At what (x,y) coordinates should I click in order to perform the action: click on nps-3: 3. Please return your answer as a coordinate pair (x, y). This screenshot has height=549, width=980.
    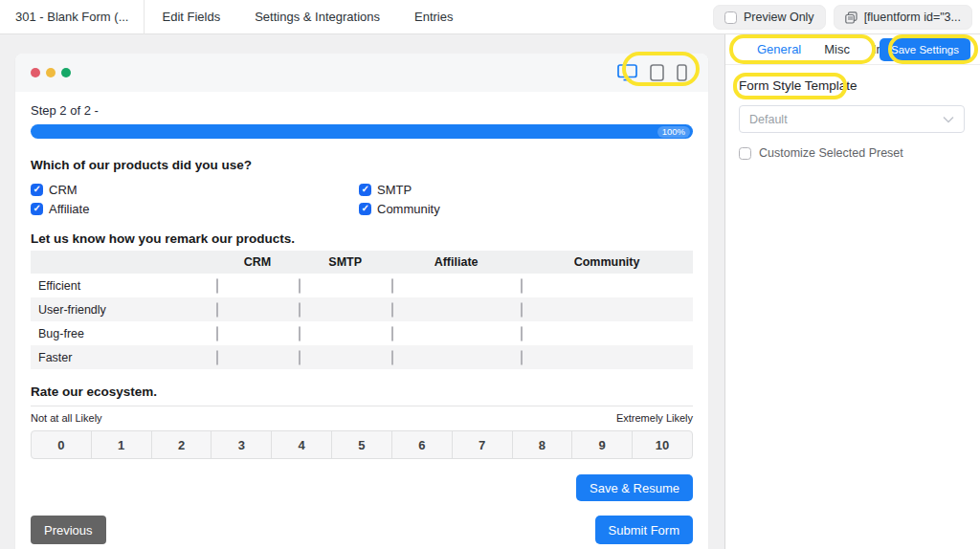
    Looking at the image, I should click on (241, 445).